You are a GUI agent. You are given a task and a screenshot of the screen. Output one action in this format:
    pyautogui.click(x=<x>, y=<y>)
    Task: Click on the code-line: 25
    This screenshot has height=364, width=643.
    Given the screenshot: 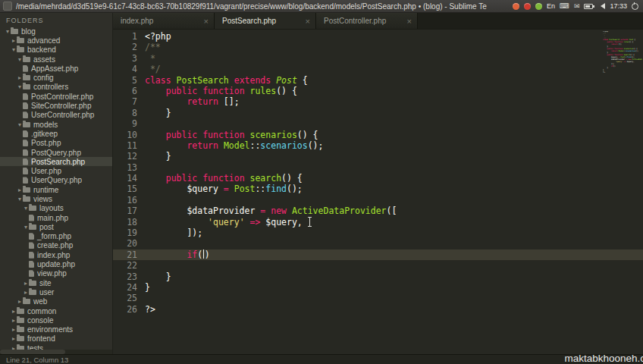 What is the action you would take?
    pyautogui.click(x=378, y=298)
    